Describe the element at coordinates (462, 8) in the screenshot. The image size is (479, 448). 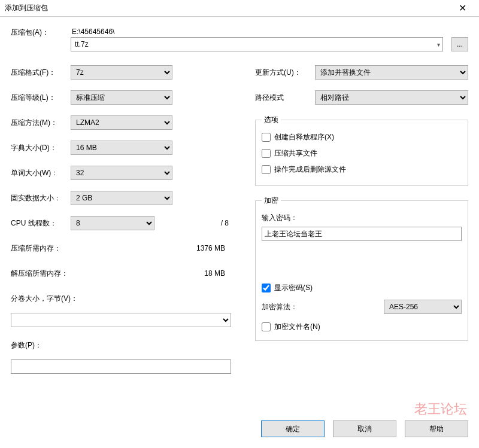
I see `close-icon: ✕` at that location.